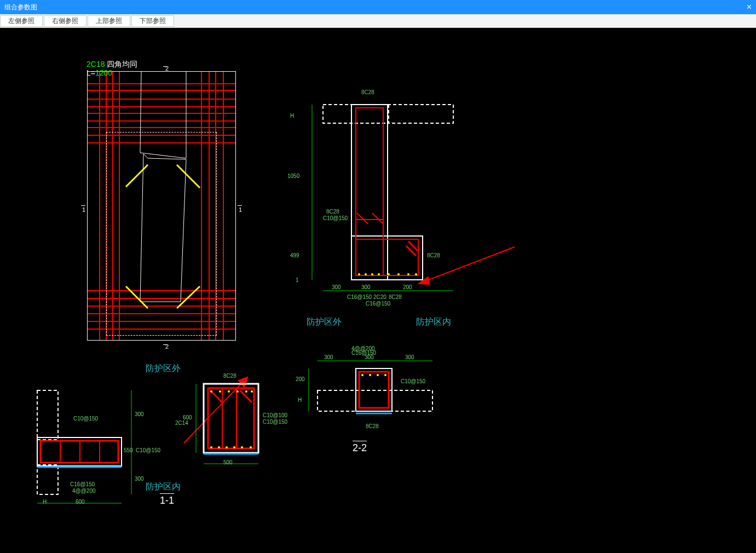 The image size is (756, 553). Describe the element at coordinates (161, 206) in the screenshot. I see `plan-view` at that location.